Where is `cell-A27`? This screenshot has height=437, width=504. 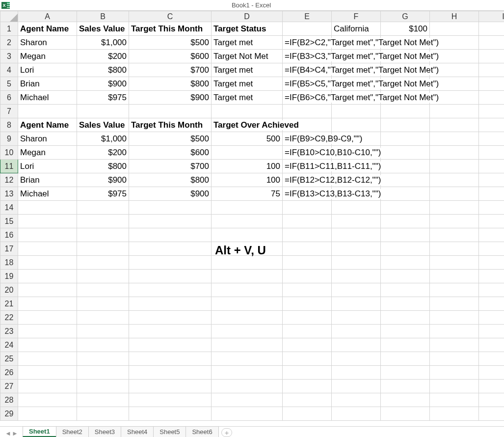 cell-A27 is located at coordinates (48, 386).